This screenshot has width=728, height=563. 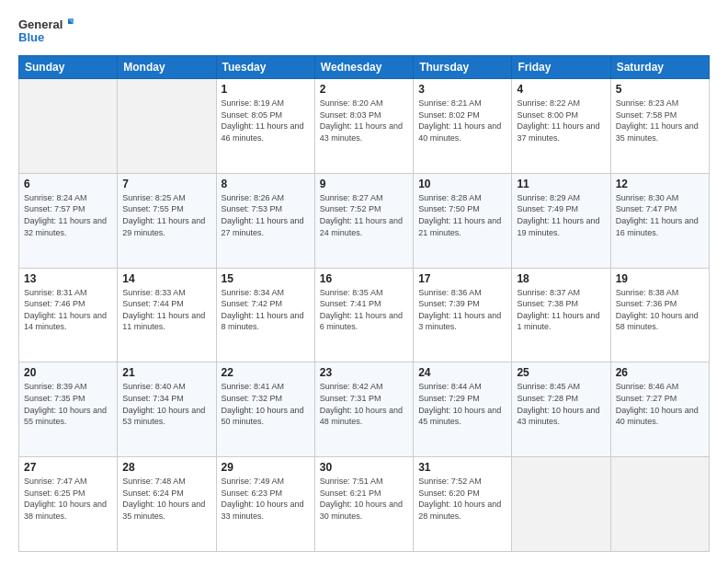 What do you see at coordinates (462, 279) in the screenshot?
I see `day-number: 17` at bounding box center [462, 279].